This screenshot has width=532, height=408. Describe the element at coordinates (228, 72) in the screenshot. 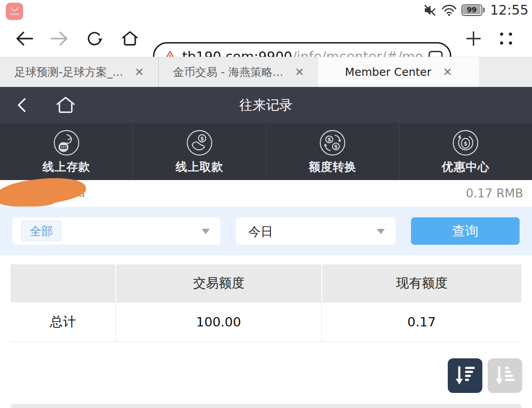

I see `tab-title: 金币交易 - 海燕策略...` at that location.